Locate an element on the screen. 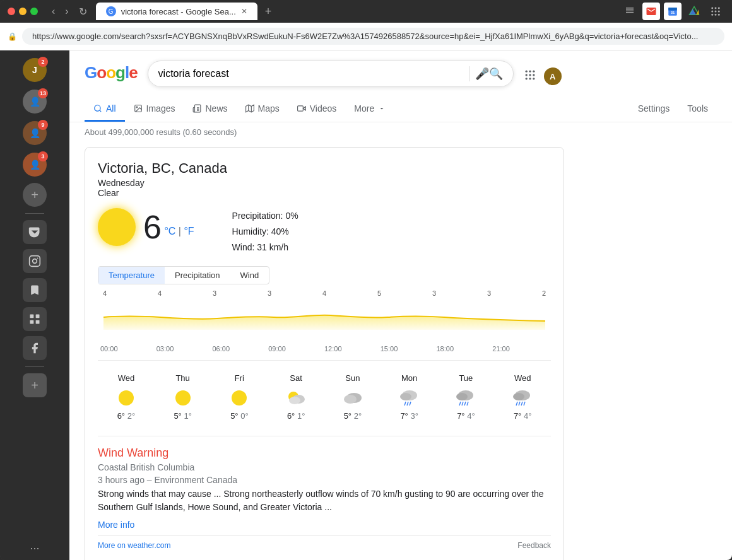 This screenshot has height=560, width=732. search-submit-icon: 🔍 is located at coordinates (496, 74).